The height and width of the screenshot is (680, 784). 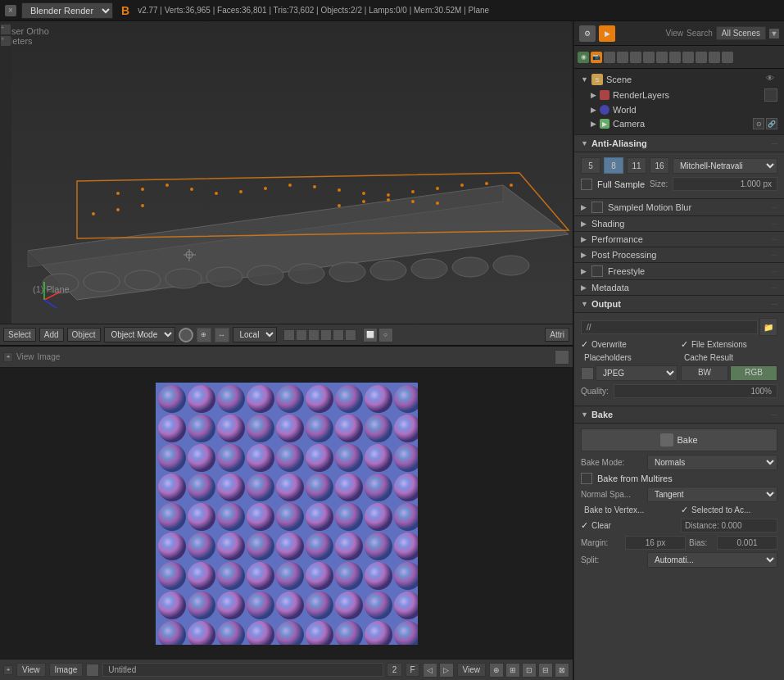 I want to click on normal-space-select: Tangent, so click(x=713, y=495).